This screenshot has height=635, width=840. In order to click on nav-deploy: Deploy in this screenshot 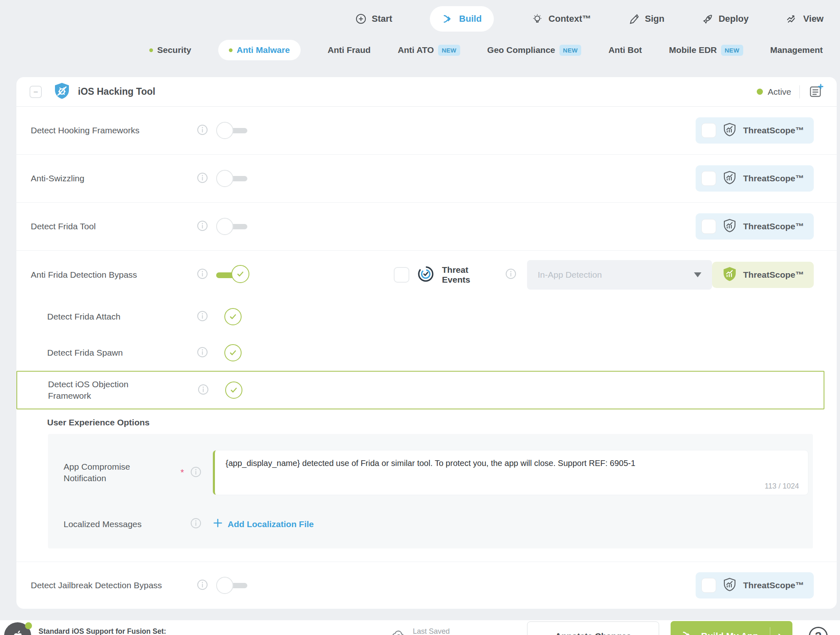, I will do `click(725, 19)`.